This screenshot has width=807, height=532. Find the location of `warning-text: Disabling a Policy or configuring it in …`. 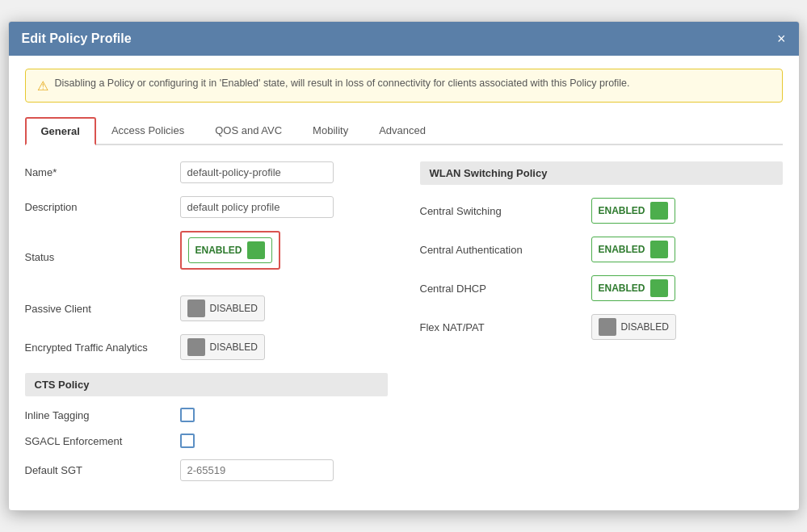

warning-text: Disabling a Policy or configuring it in … is located at coordinates (343, 83).